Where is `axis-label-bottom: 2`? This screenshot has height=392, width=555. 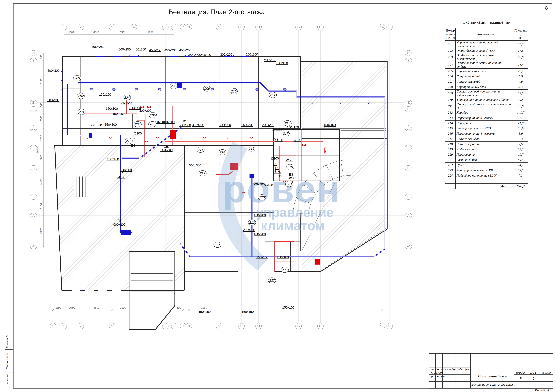
axis-label-bottom: 2 is located at coordinates (81, 326).